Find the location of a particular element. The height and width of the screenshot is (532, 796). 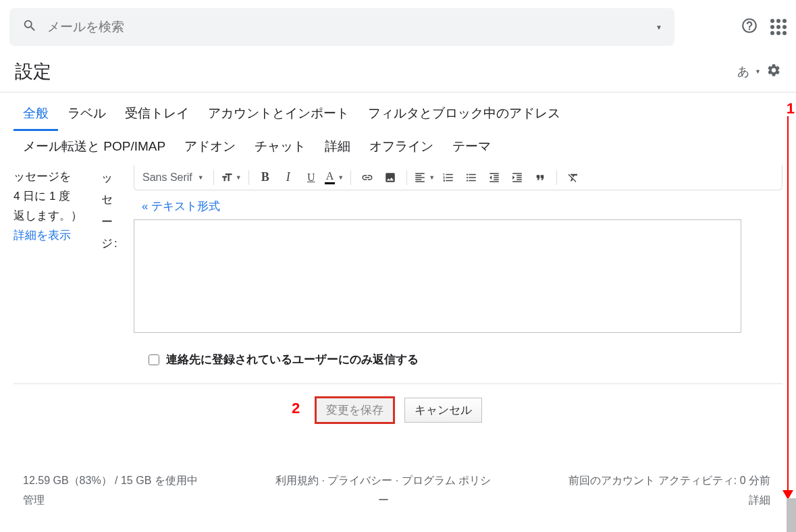

tab-addons: アドオン is located at coordinates (210, 147).